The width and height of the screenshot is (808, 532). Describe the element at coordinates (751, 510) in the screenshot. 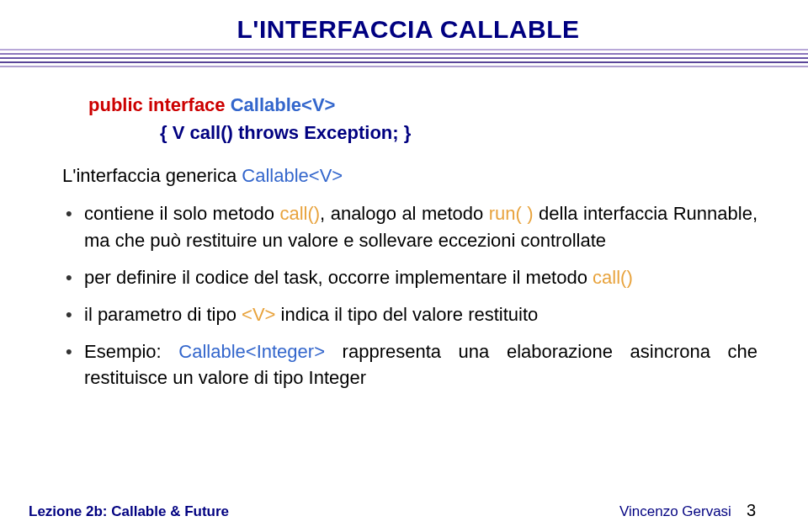

I see `page-number: 3` at that location.